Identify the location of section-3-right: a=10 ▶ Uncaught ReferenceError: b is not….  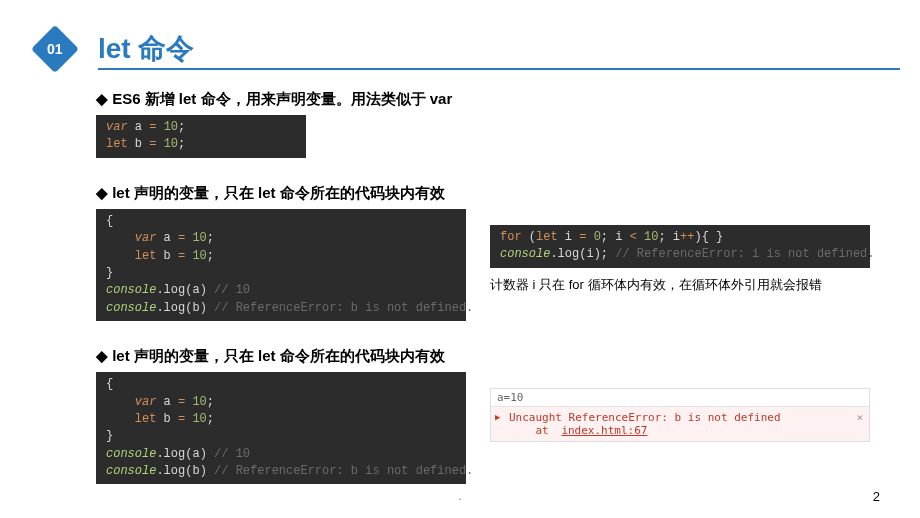
(680, 407).